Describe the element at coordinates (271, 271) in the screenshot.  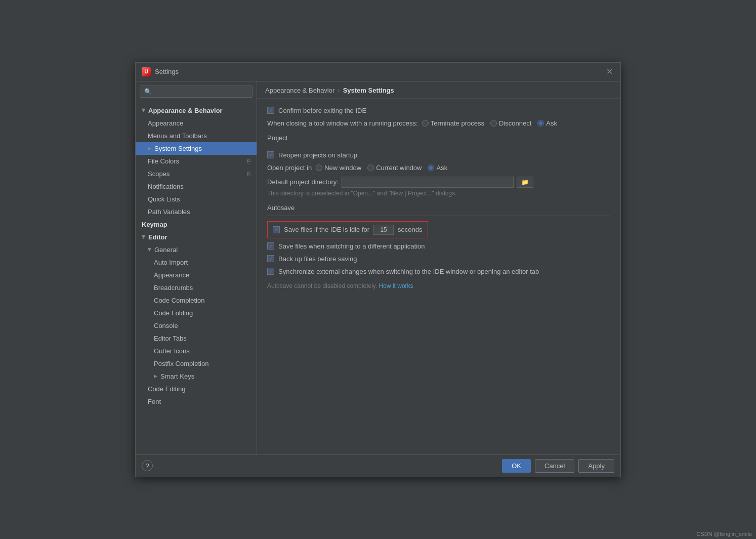
I see `sync-external-checkbox` at that location.